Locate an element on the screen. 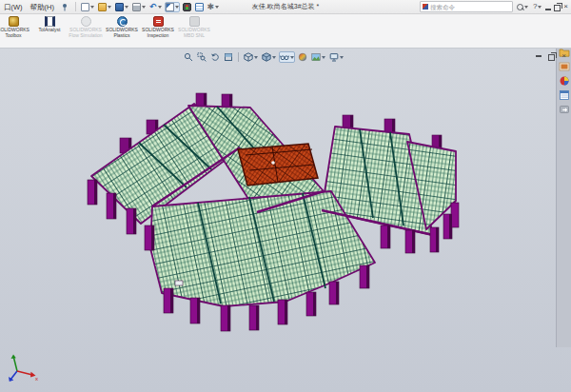 The width and height of the screenshot is (571, 392). edit-appearance-button is located at coordinates (303, 57).